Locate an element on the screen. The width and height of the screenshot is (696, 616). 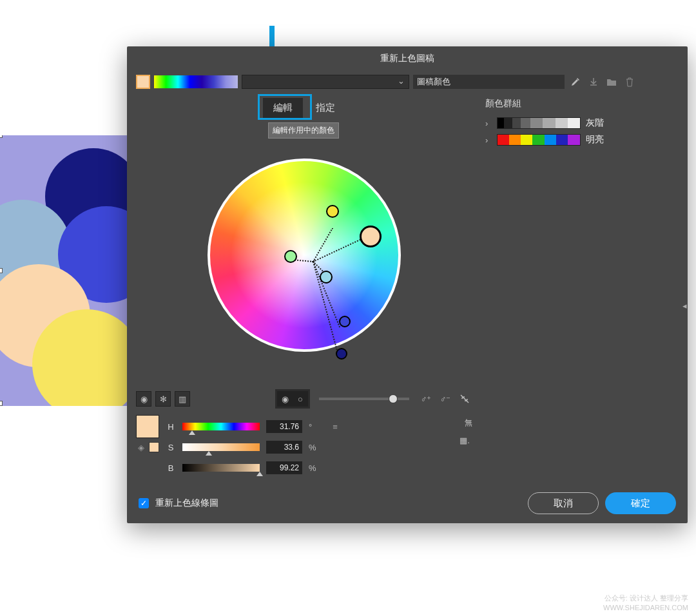
color-node-base is located at coordinates (371, 236).